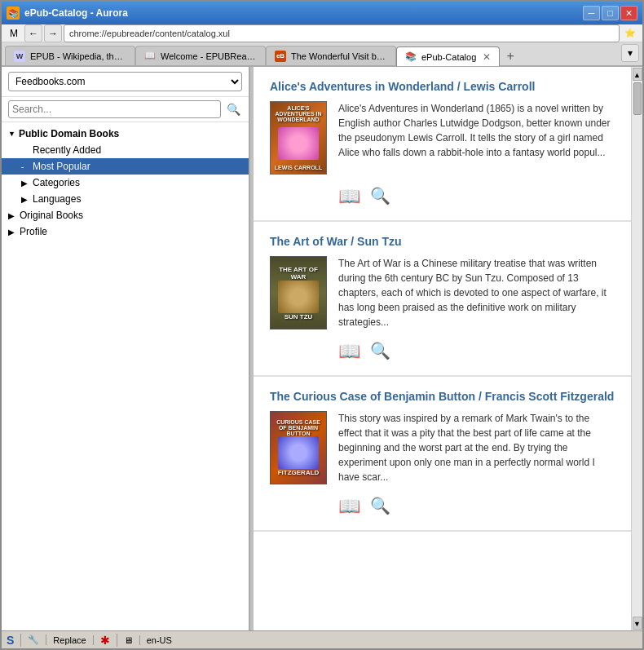 This screenshot has width=644, height=650. Describe the element at coordinates (14, 33) in the screenshot. I see `menu-m: M` at that location.